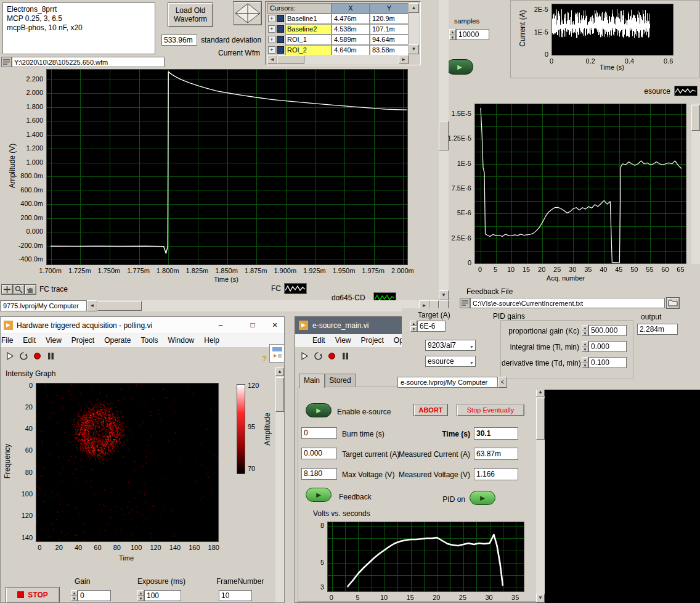  I want to click on project-tab-esource: e-source.lvproj/My Computer, so click(447, 382).